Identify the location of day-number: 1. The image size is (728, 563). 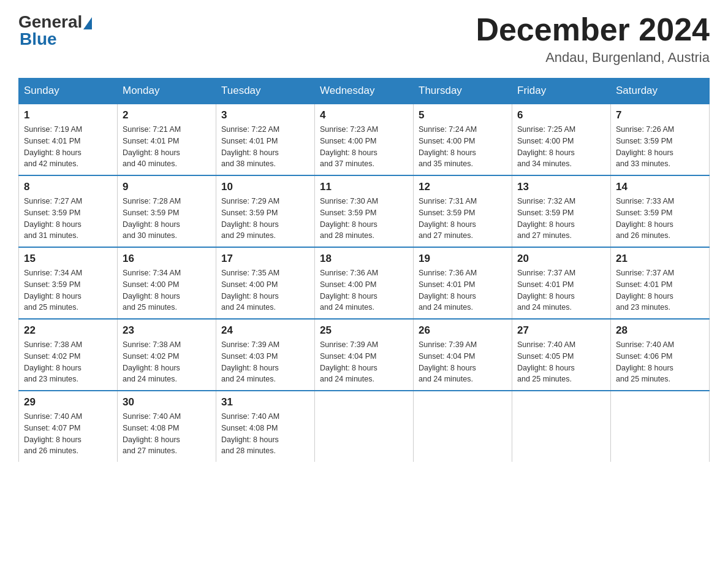
(68, 115).